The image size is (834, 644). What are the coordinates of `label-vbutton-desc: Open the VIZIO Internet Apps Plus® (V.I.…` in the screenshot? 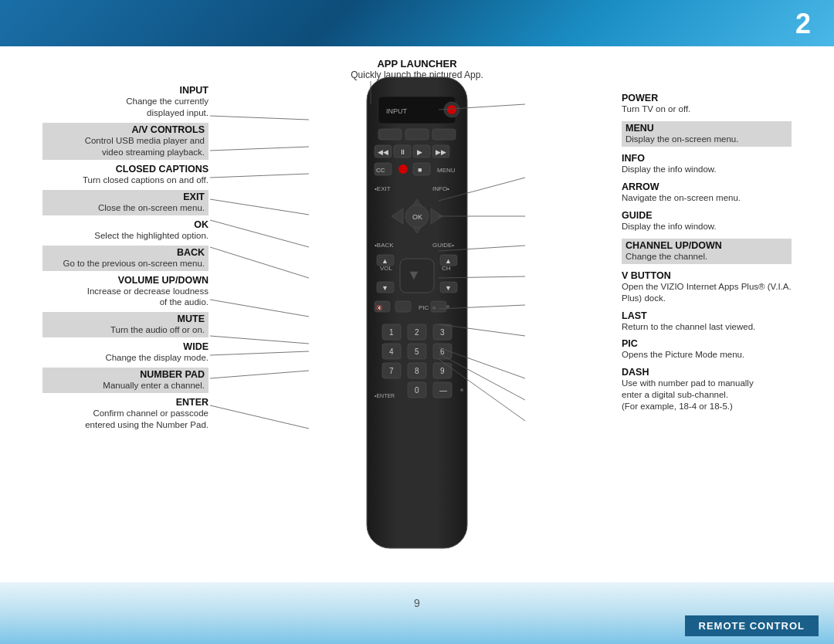 It's located at (707, 293).